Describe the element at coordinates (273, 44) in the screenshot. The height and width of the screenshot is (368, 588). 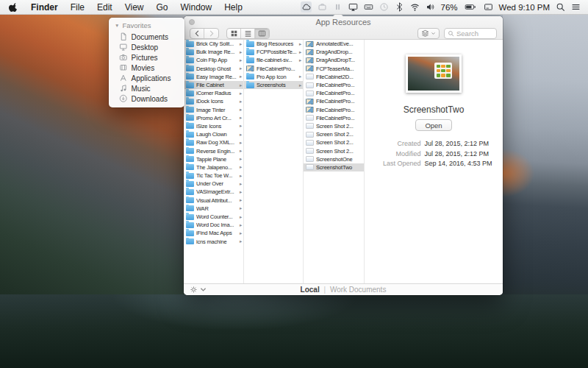
I see `file-row: Blog Resources ▸` at that location.